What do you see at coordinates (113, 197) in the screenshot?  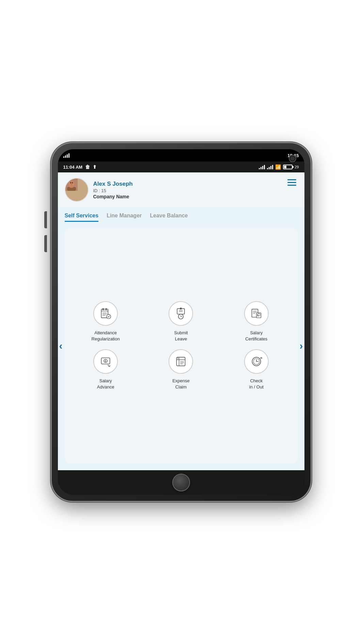 I see `company-name: Company Name` at bounding box center [113, 197].